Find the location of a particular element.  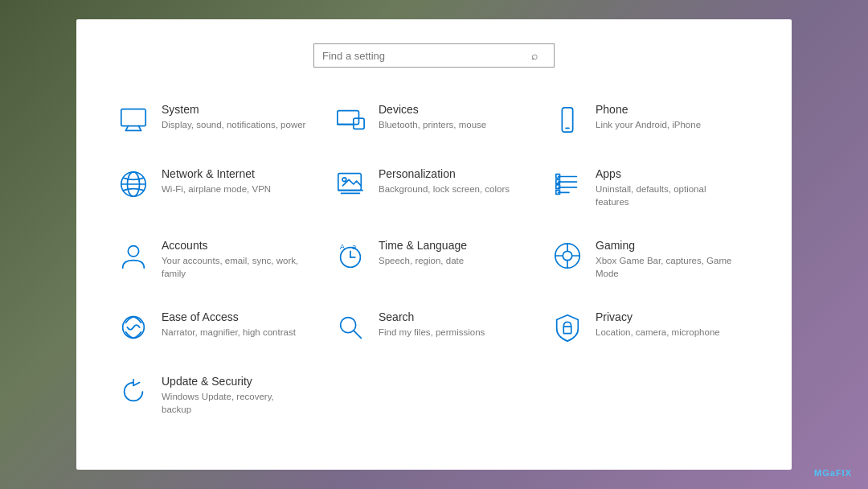

settings-desc-accounts: Your accounts, email, sync, work, family is located at coordinates (234, 267).